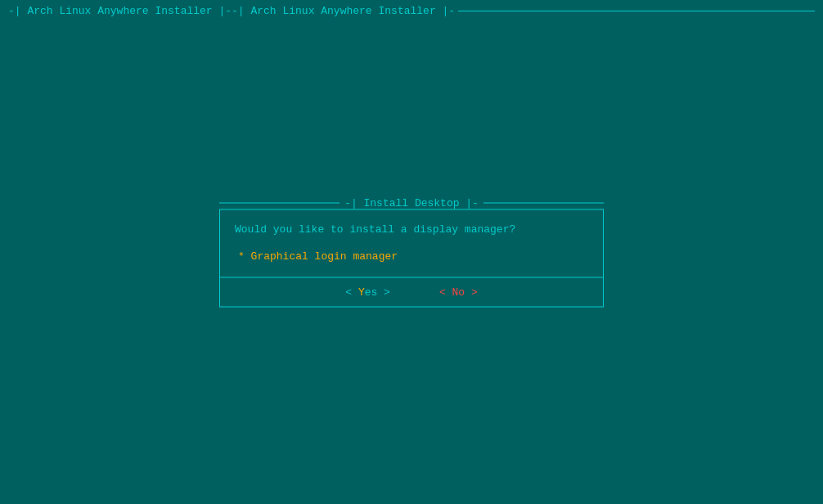  Describe the element at coordinates (371, 293) in the screenshot. I see `yes-label: es` at that location.